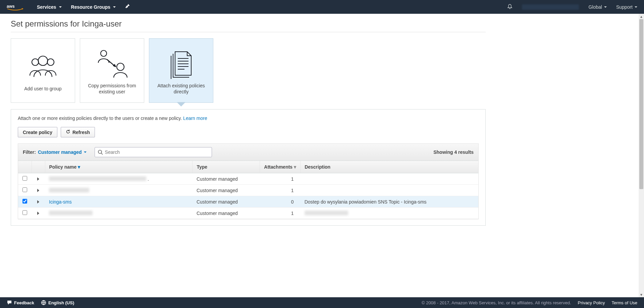 Image resolution: width=644 pixels, height=308 pixels. I want to click on selected-indicator, so click(181, 104).